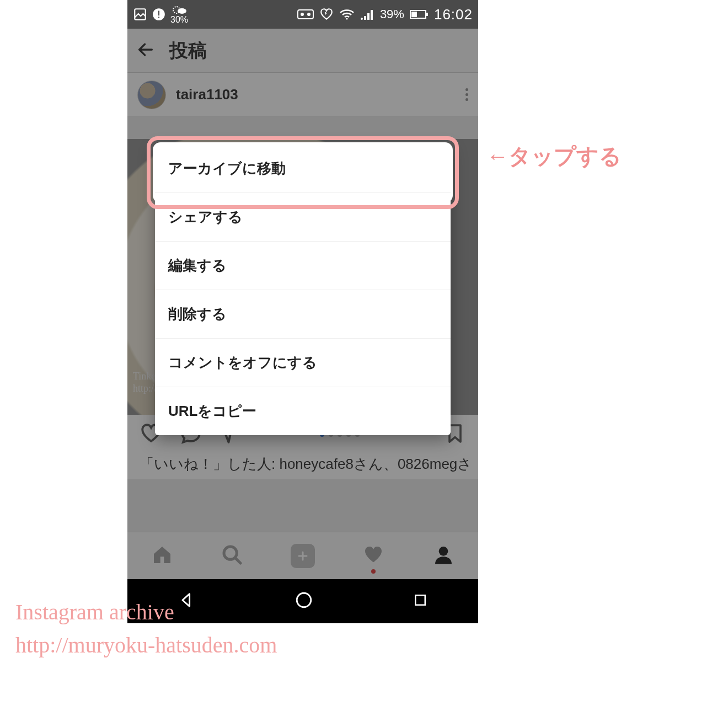  I want to click on wifi-icon, so click(347, 14).